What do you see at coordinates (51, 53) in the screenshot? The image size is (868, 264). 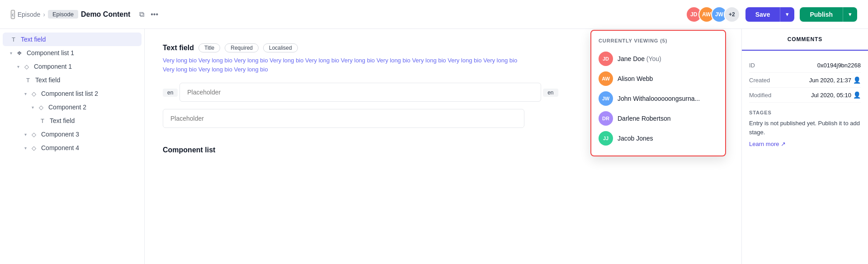 I see `sidebar-label-component-list-1: Component list 1` at bounding box center [51, 53].